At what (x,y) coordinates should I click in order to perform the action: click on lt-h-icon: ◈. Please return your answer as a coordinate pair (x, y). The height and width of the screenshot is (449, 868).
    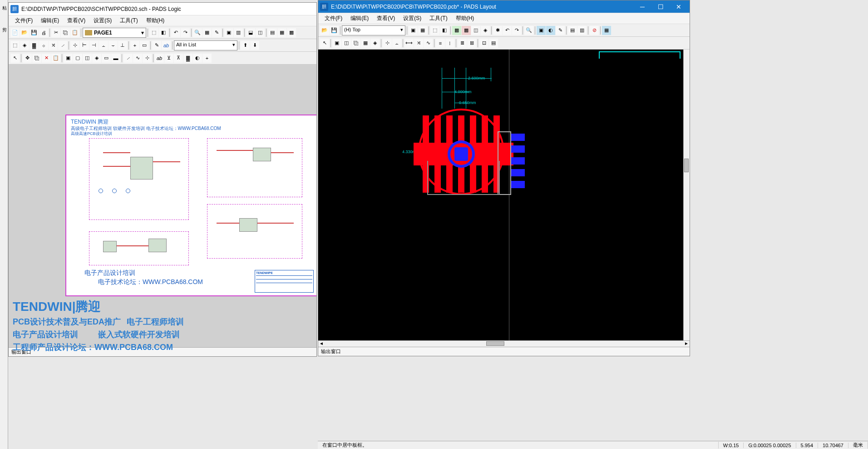
    Looking at the image, I should click on (485, 30).